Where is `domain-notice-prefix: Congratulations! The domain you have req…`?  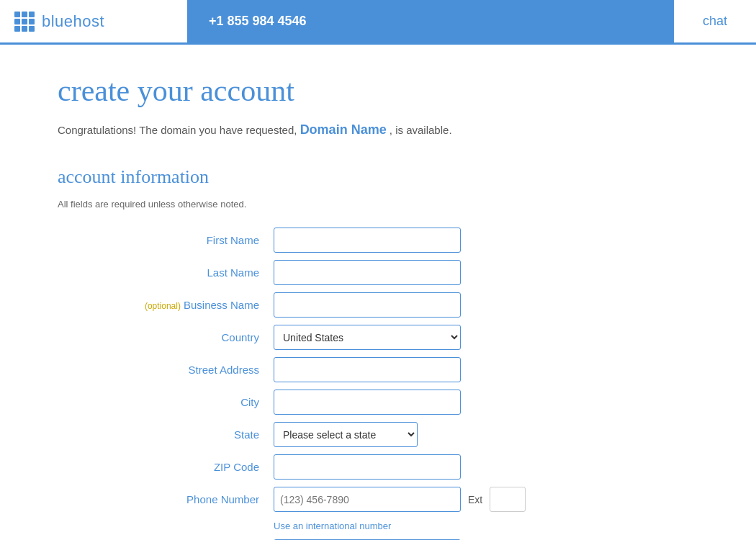 domain-notice-prefix: Congratulations! The domain you have req… is located at coordinates (177, 130).